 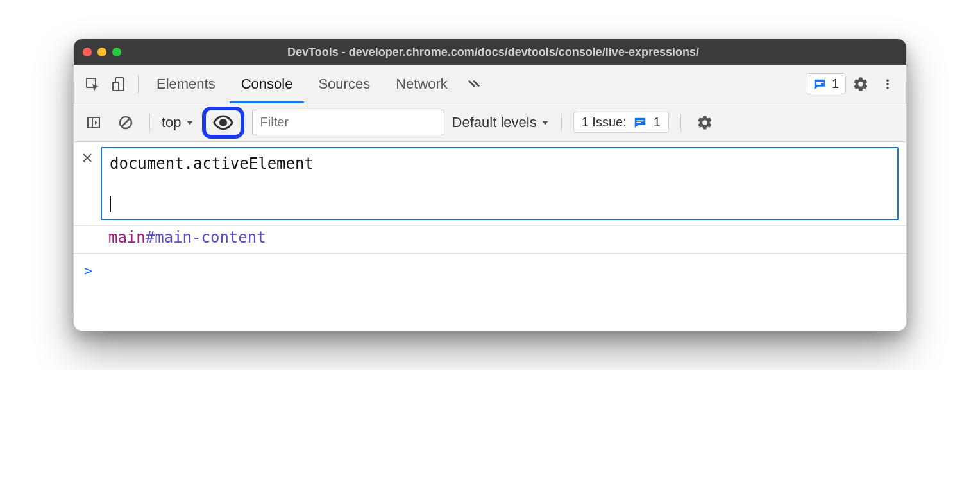 I want to click on kebab-menu-icon, so click(x=888, y=84).